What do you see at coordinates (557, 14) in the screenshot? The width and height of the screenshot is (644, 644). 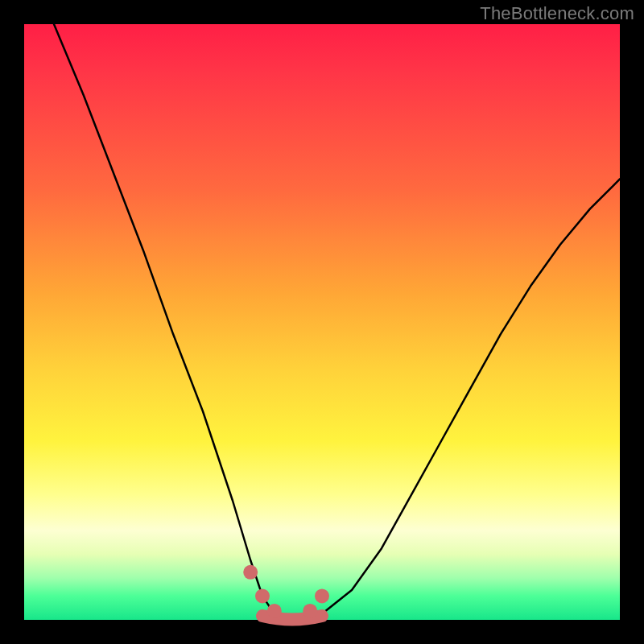 I see `watermark-text: TheBottleneck.com` at bounding box center [557, 14].